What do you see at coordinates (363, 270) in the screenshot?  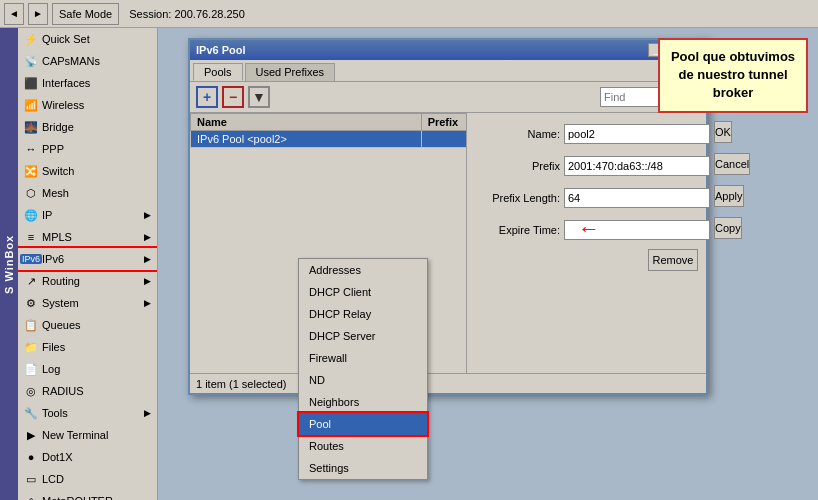 I see `submenu-addresses: Addresses` at bounding box center [363, 270].